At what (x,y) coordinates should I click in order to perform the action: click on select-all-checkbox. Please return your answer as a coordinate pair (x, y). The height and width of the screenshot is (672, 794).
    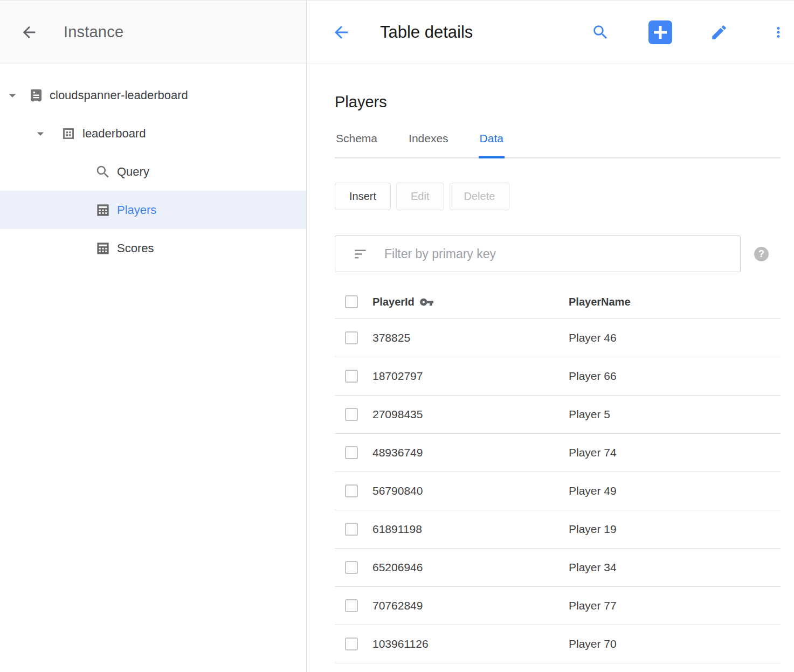
    Looking at the image, I should click on (351, 302).